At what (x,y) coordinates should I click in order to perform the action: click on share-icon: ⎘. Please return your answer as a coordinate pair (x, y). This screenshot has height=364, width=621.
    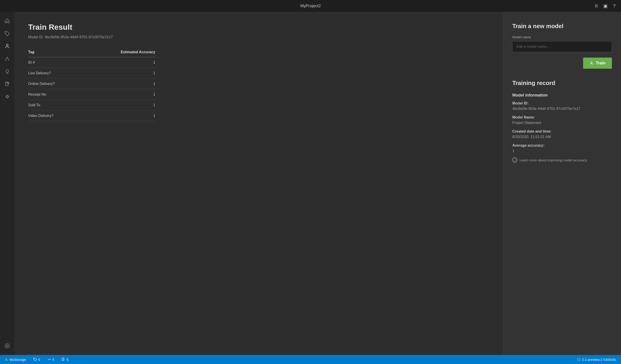
    Looking at the image, I should click on (596, 6).